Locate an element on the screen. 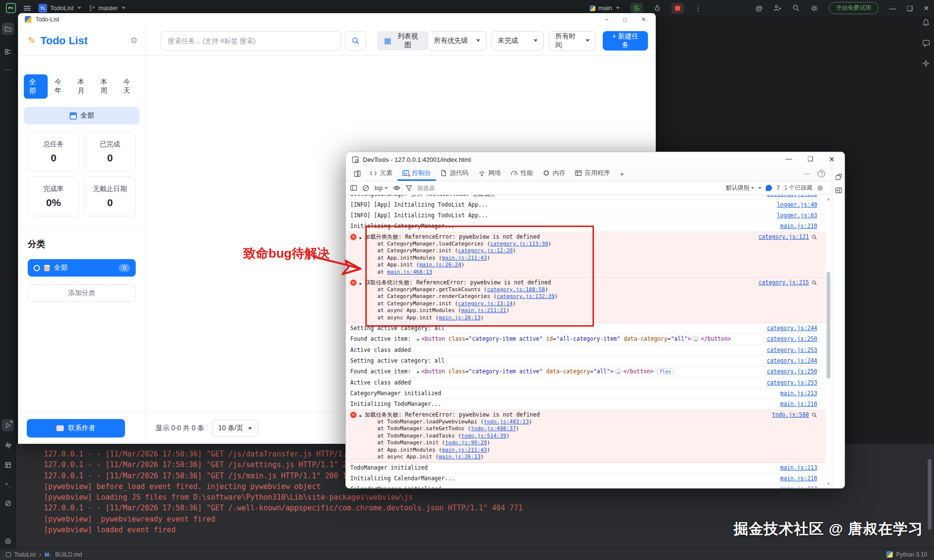  stack-link: category.js:13:14 is located at coordinates (485, 303).